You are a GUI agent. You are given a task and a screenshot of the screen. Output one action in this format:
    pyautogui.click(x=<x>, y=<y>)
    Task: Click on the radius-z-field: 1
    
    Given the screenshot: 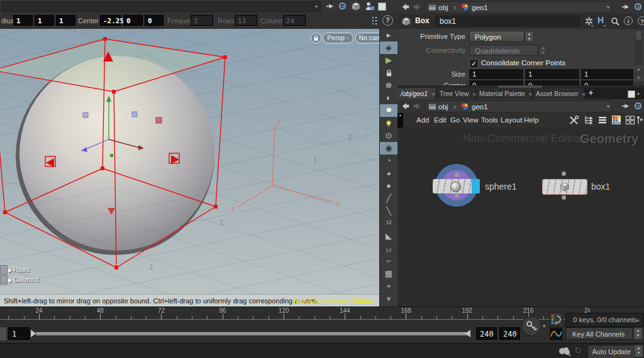 What is the action you would take?
    pyautogui.click(x=65, y=20)
    